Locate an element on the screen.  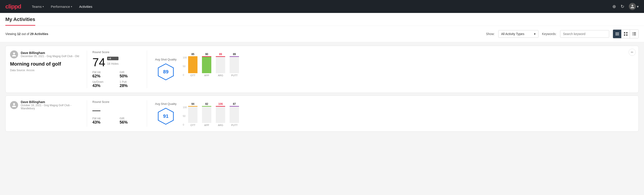
y-label-0: 0 is located at coordinates (185, 75).